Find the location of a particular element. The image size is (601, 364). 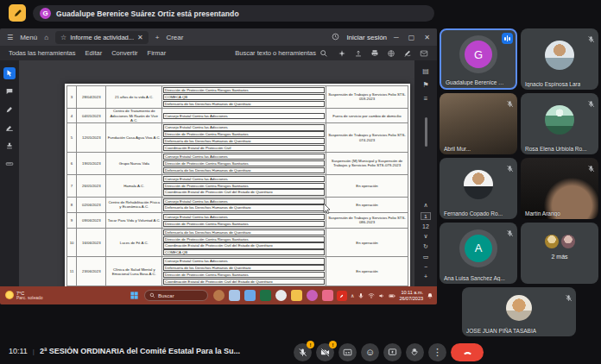

notifications-icon is located at coordinates (430, 296).